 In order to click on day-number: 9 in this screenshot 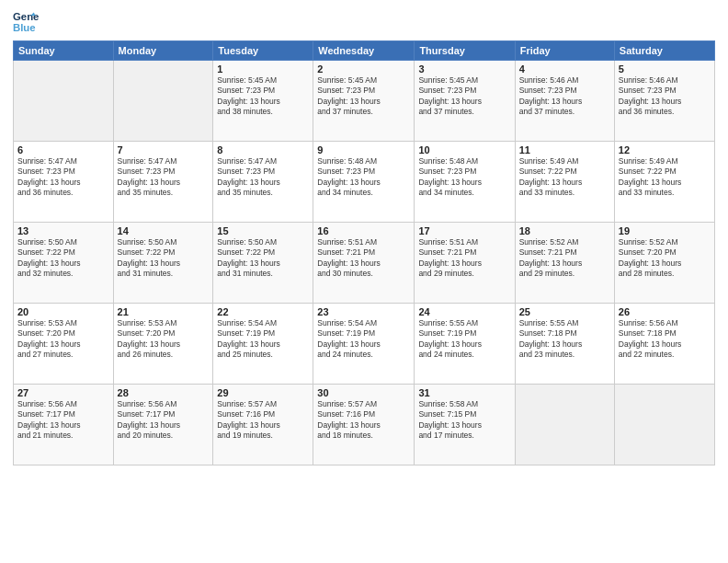, I will do `click(364, 150)`.